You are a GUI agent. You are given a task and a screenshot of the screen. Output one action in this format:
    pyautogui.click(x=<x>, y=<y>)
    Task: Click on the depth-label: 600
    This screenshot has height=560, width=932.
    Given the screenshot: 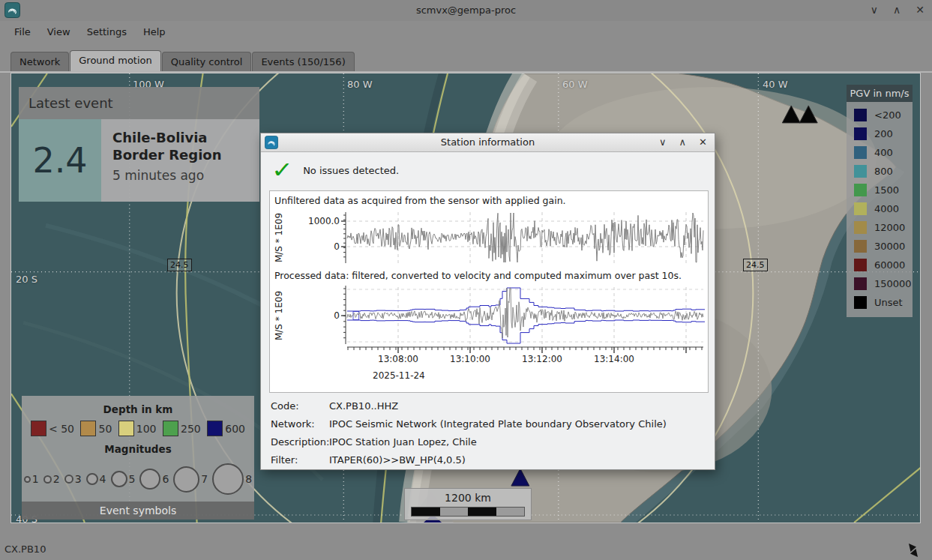 What is the action you would take?
    pyautogui.click(x=235, y=429)
    